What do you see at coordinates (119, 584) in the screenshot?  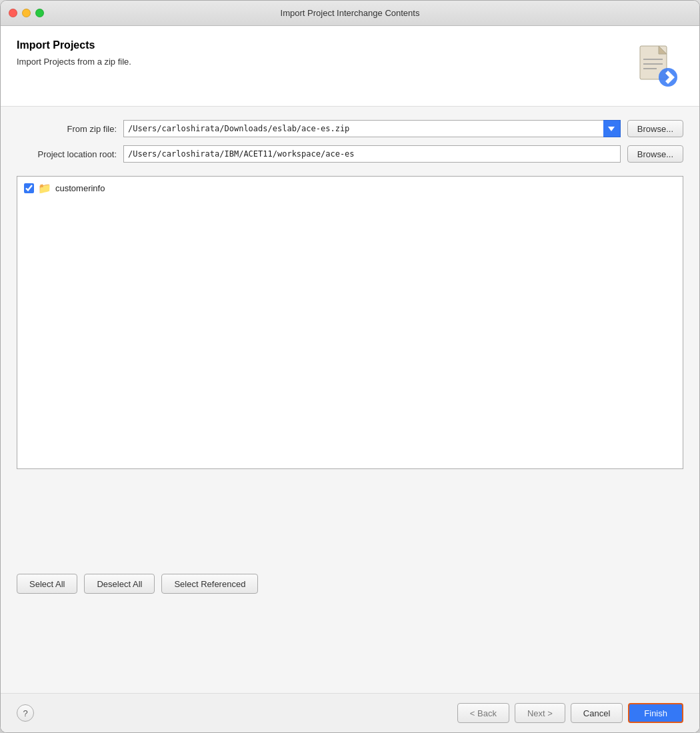 I see `deselect-all-button: Deselect All` at bounding box center [119, 584].